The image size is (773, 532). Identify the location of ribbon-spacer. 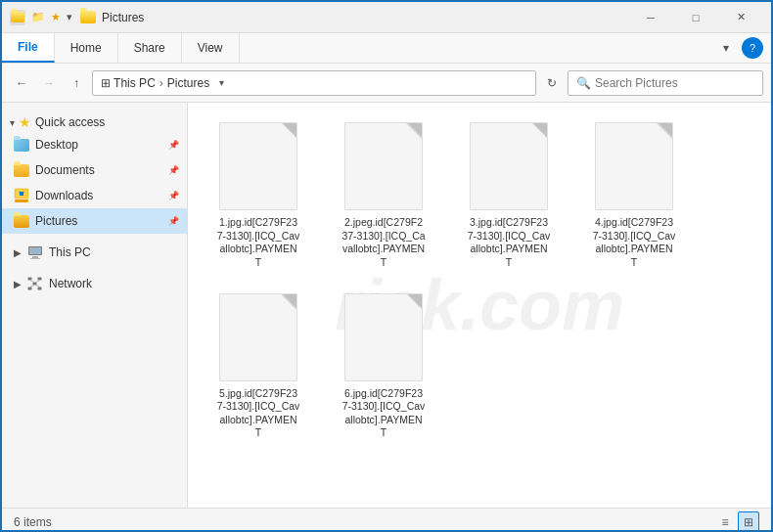
(474, 48).